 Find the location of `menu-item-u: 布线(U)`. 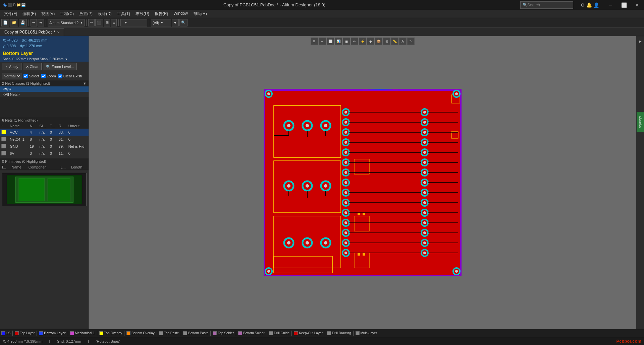

menu-item-u: 布线(U) is located at coordinates (142, 14).